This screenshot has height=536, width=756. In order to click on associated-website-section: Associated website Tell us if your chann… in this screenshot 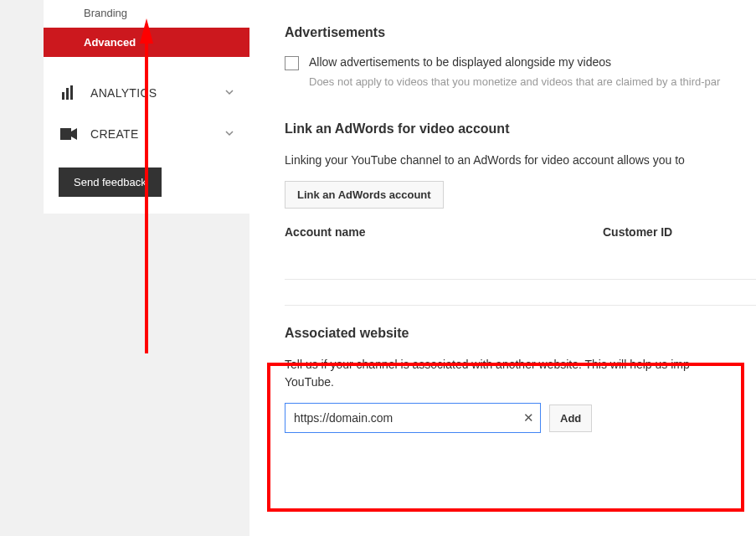, I will do `click(521, 379)`.